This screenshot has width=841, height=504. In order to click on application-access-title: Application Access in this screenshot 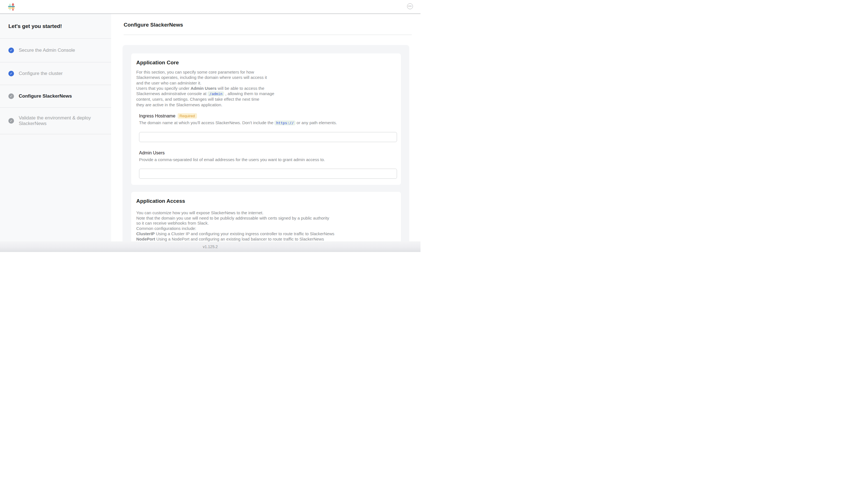, I will do `click(267, 201)`.